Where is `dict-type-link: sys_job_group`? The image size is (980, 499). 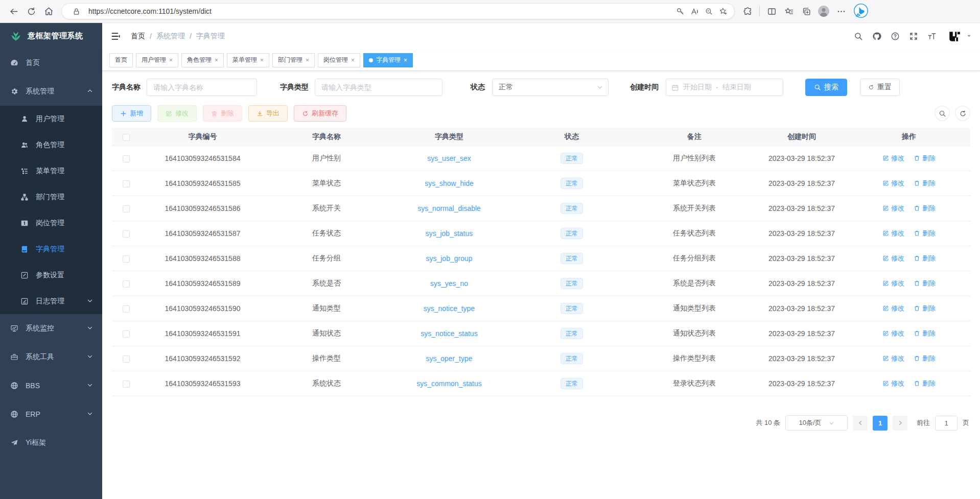 dict-type-link: sys_job_group is located at coordinates (449, 258).